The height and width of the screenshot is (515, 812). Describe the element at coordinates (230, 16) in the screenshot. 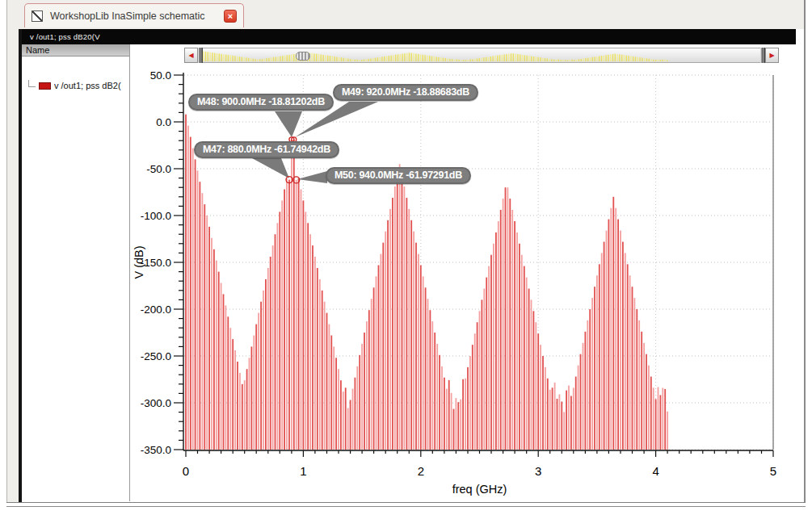

I see `tab-close-button: ×` at that location.